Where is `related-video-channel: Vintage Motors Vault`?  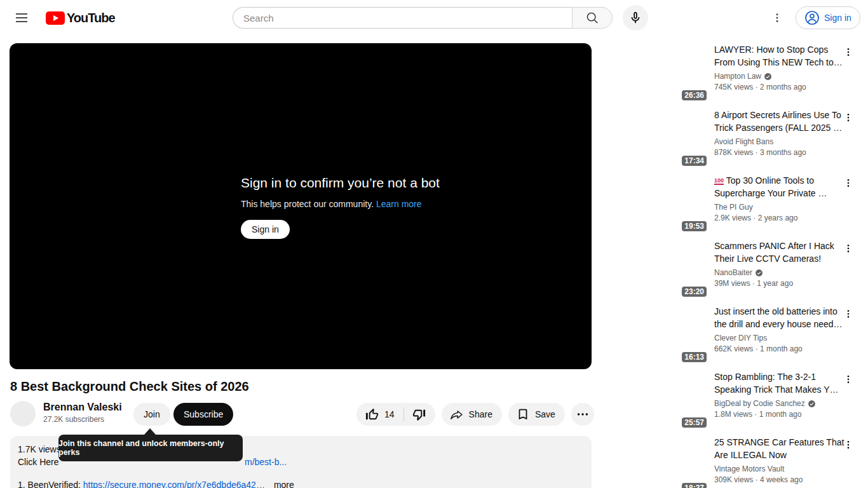
related-video-channel: Vintage Motors Vault is located at coordinates (780, 469).